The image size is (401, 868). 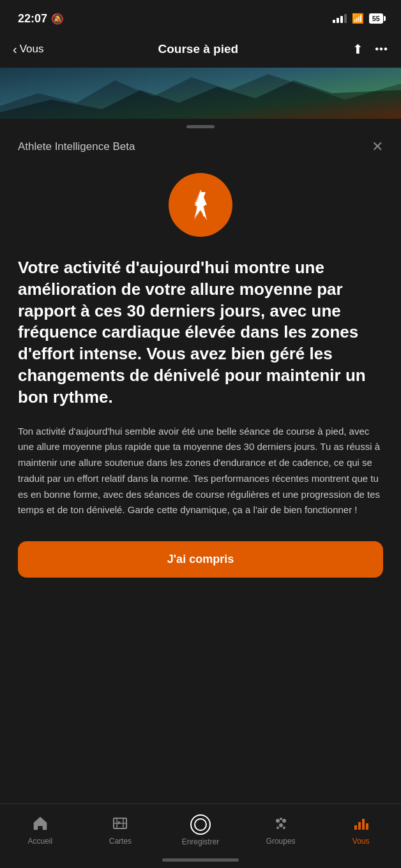 I want to click on tab-accueil: Accueil, so click(x=40, y=830).